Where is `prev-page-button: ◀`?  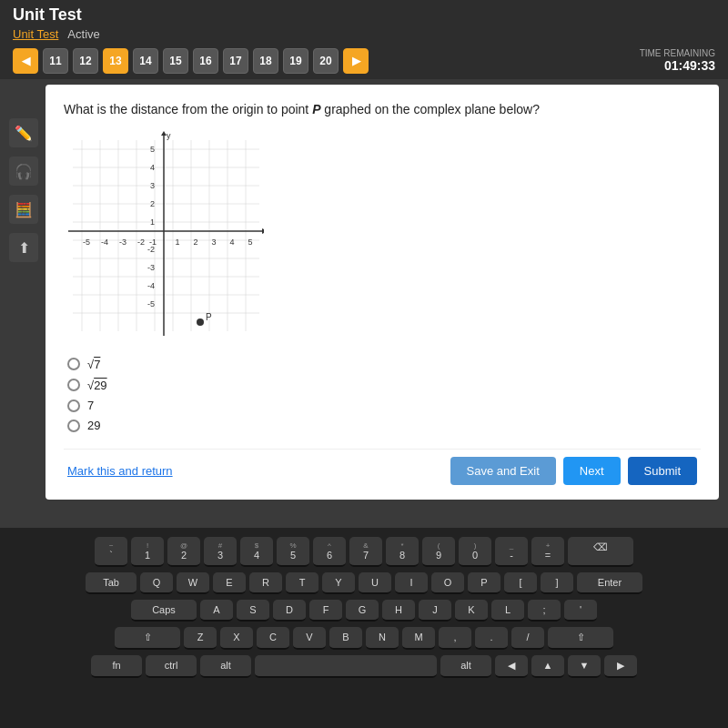 prev-page-button: ◀ is located at coordinates (25, 61).